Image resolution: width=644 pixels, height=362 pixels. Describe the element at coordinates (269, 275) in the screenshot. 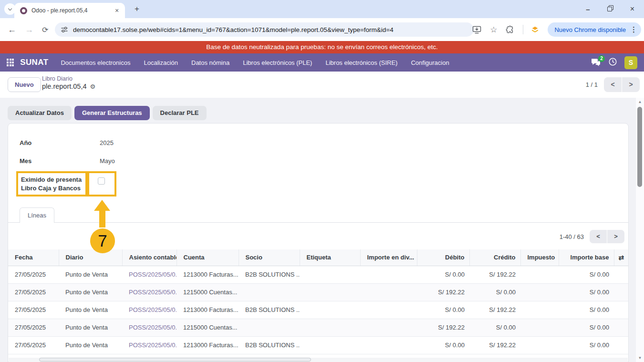

I see `cell-socio: B2B SOLUTIONS ...` at that location.